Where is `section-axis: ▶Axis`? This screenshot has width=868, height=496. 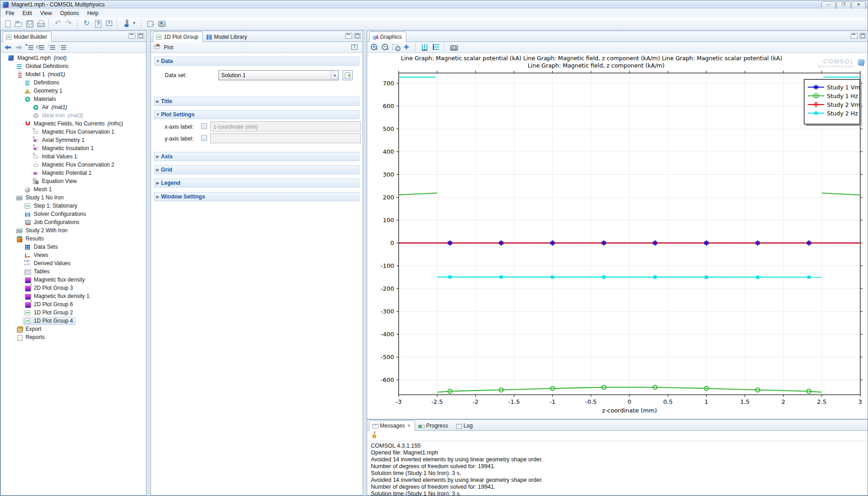 section-axis: ▶Axis is located at coordinates (257, 157).